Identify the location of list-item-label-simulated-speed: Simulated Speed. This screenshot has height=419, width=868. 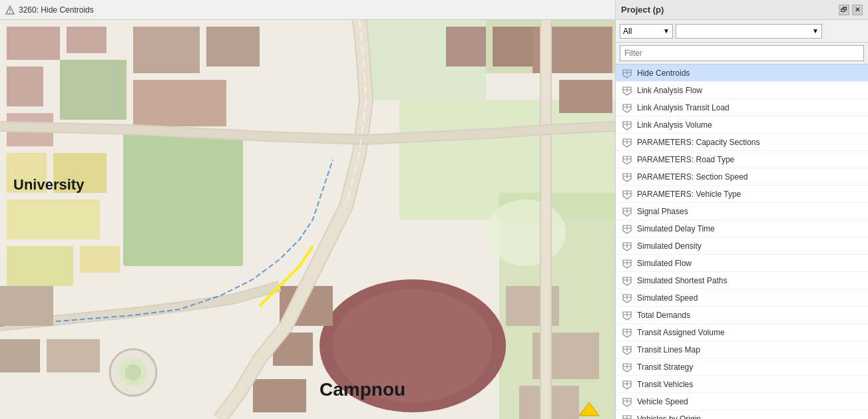
(667, 298).